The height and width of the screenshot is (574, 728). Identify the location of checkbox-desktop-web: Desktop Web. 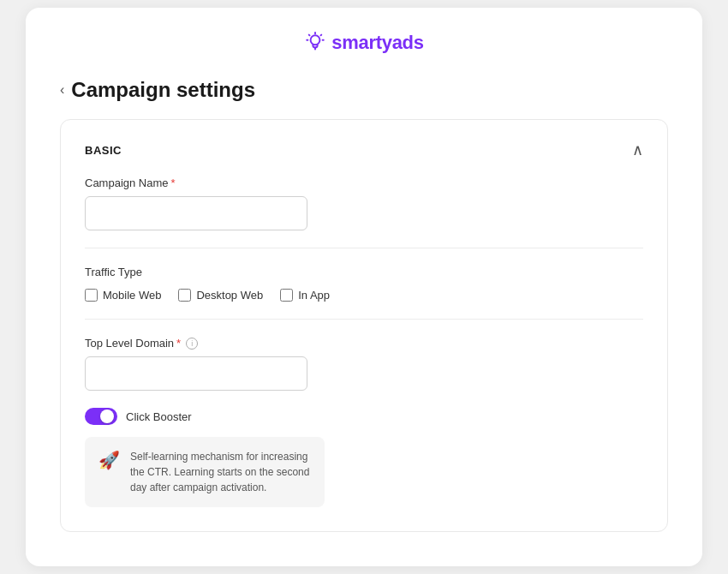
(221, 295).